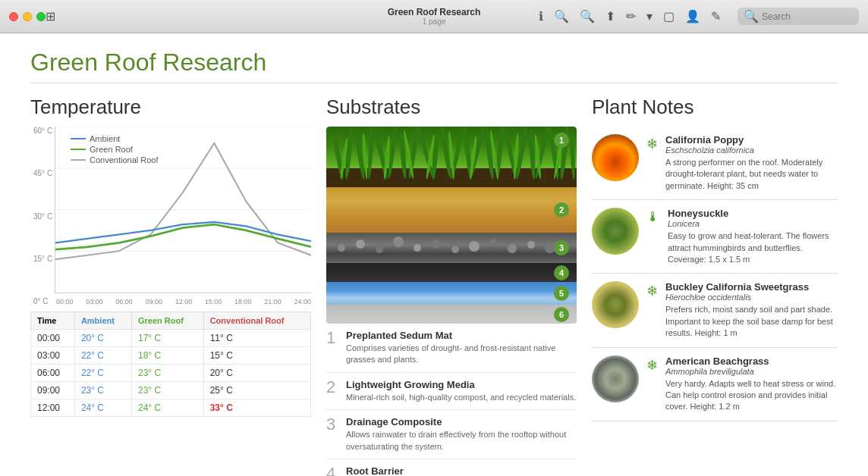 The height and width of the screenshot is (476, 868). What do you see at coordinates (41, 17) in the screenshot?
I see `maximize-button` at bounding box center [41, 17].